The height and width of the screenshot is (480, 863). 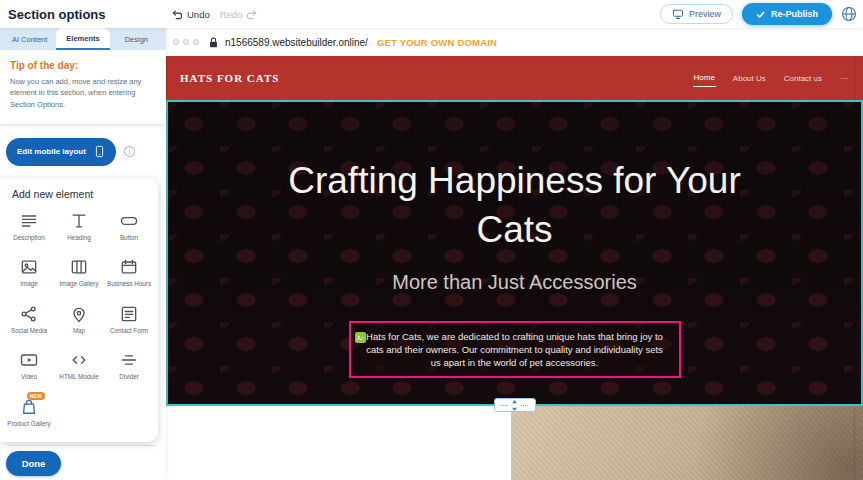 I want to click on element-video: Video, so click(x=29, y=366).